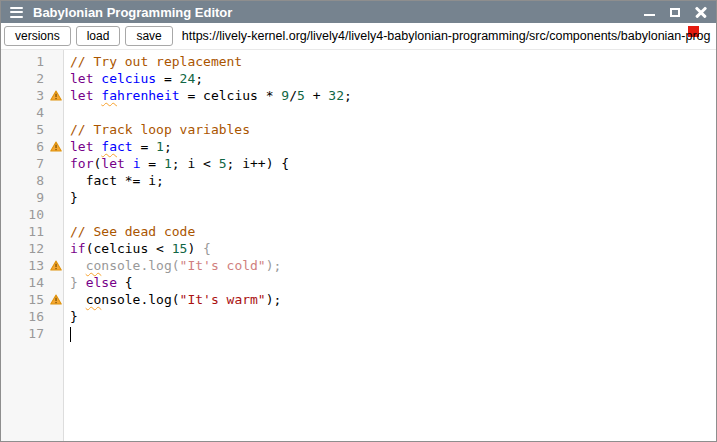 The width and height of the screenshot is (717, 442). Describe the element at coordinates (358, 36) in the screenshot. I see `toolbar: versions load save` at that location.